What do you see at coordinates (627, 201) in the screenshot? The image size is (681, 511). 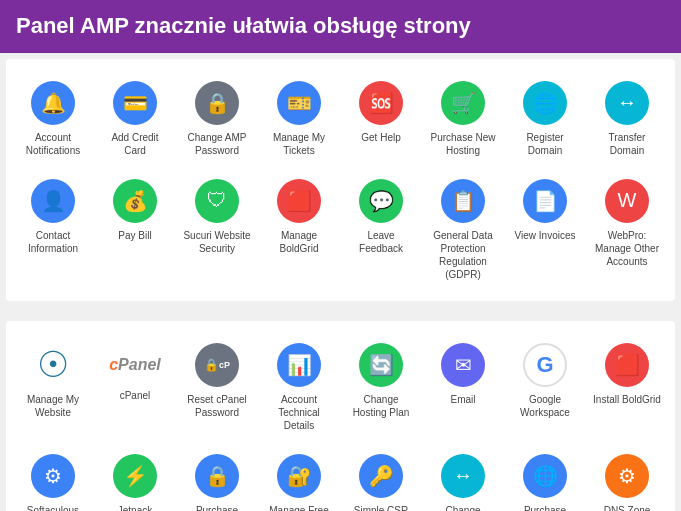 I see `webpro-icon: W` at bounding box center [627, 201].